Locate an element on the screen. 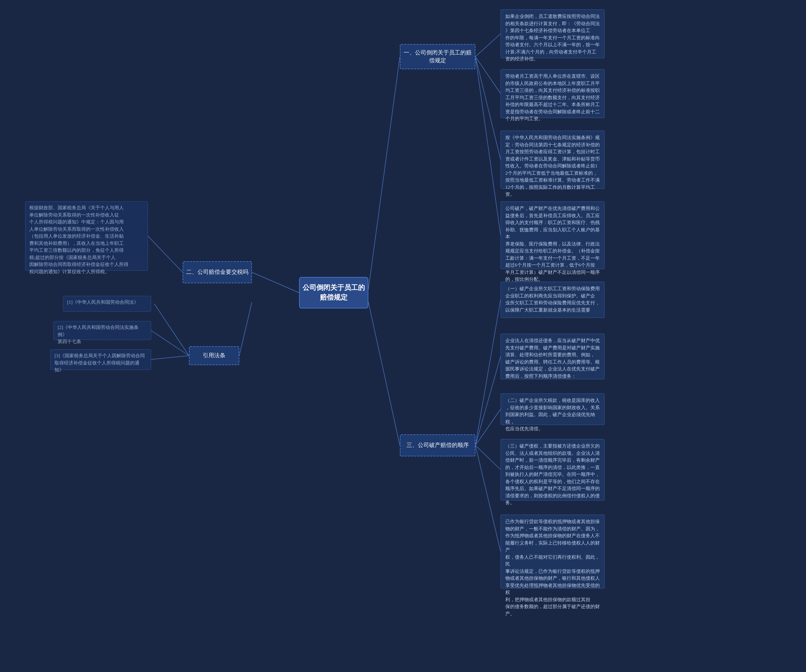  leaf-node-3: 按《中华人民共和国劳动合同法实施条例》规 定：劳动合同法第四十七条规定的经济补偿… is located at coordinates (553, 160).